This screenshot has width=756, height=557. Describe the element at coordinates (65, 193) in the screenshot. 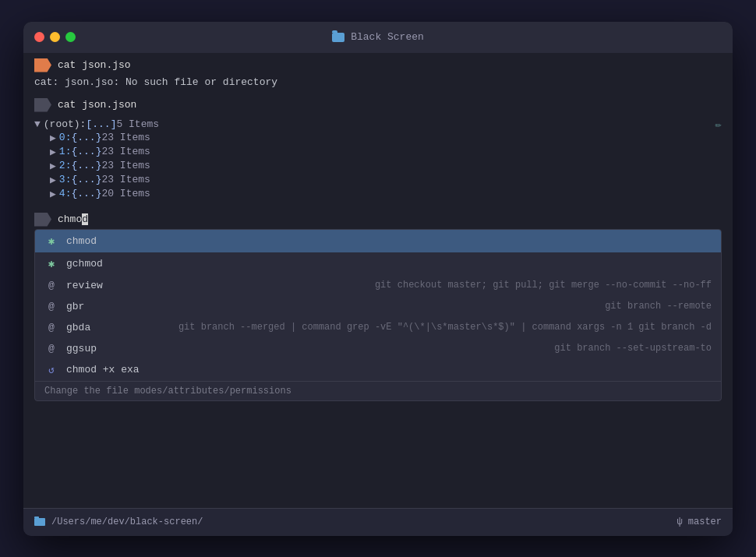

I see `item4-key: 4:` at that location.